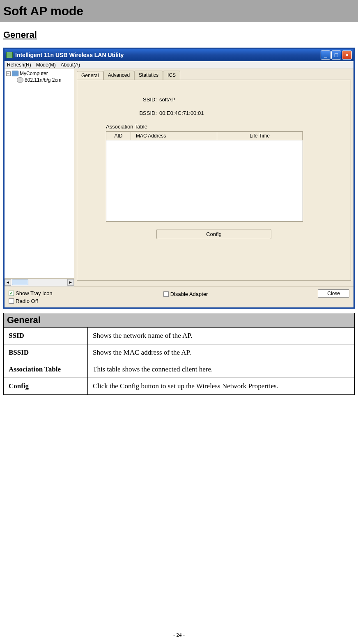 The height and width of the screenshot is (644, 358). What do you see at coordinates (166, 294) in the screenshot?
I see `disable-adapter-checkbox: ✓` at bounding box center [166, 294].